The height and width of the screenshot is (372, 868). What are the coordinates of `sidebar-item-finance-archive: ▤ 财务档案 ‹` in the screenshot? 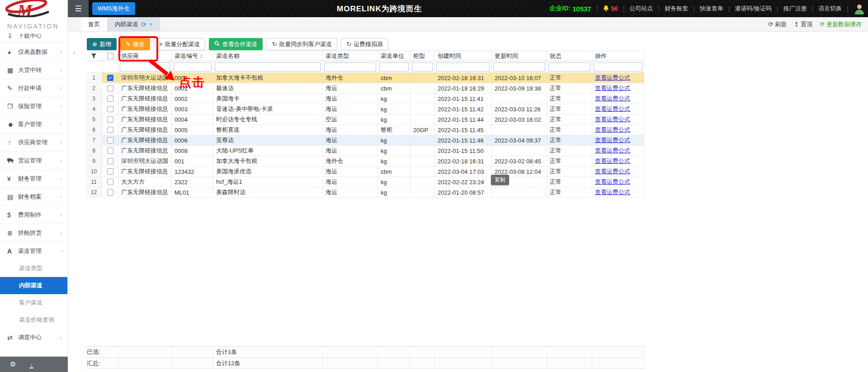 It's located at (33, 196).